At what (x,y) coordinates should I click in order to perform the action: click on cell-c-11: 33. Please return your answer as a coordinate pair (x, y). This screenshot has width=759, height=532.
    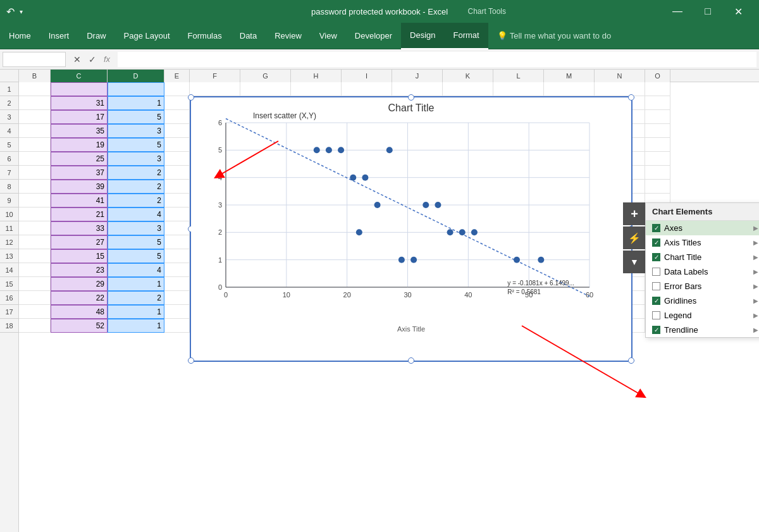
    Looking at the image, I should click on (79, 228).